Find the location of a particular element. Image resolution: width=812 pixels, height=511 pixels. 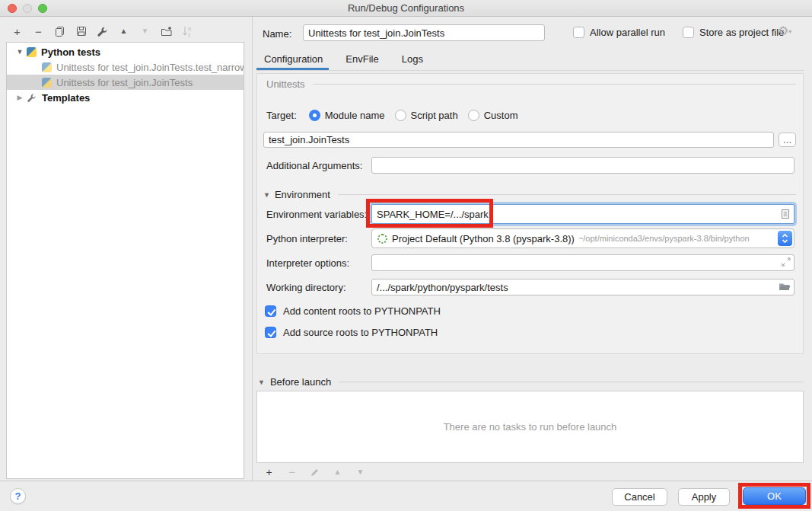

tree-item-unittests-jointests: Unittests for test_join.JoinTests is located at coordinates (125, 82).